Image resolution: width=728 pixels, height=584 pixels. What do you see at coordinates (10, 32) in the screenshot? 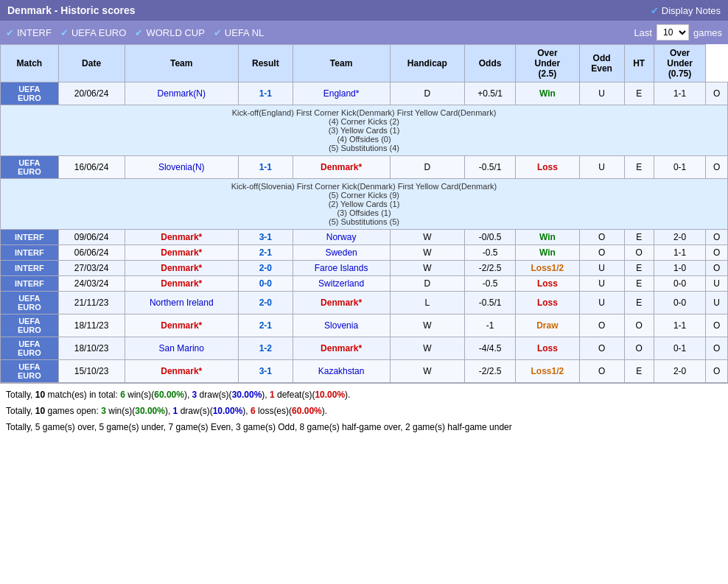
I see `interf-checkbox: ✔` at bounding box center [10, 32].